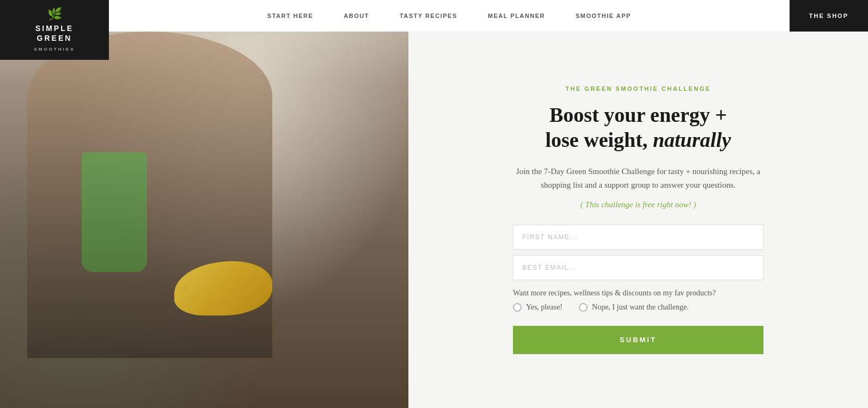  What do you see at coordinates (54, 30) in the screenshot?
I see `logo: 🌿 SIMPLE GREEN SMOOTHIES` at bounding box center [54, 30].